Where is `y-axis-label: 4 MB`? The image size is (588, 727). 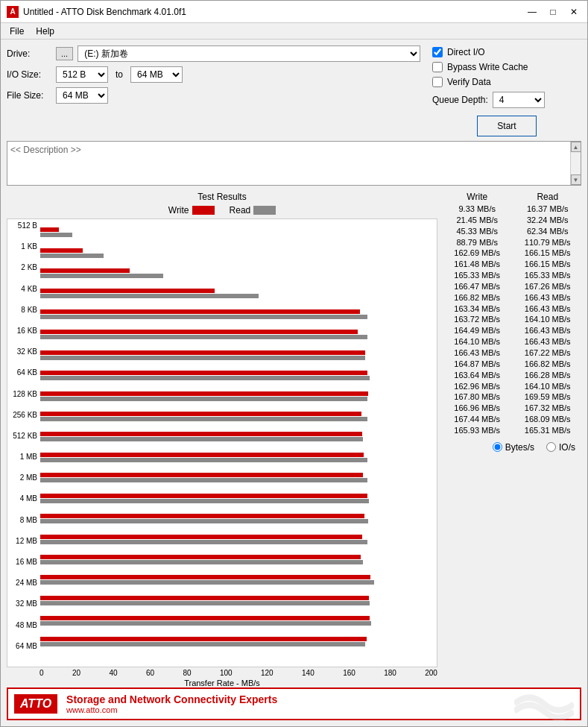
y-axis-label: 4 MB is located at coordinates (24, 499).